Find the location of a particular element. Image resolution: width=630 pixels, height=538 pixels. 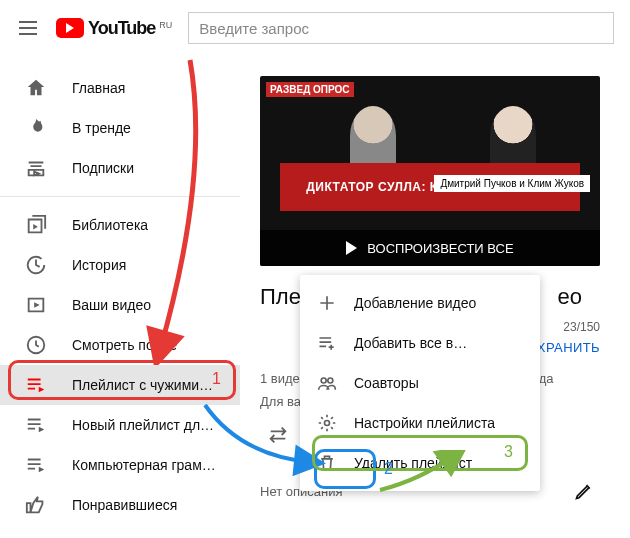

gear-icon is located at coordinates (327, 423).